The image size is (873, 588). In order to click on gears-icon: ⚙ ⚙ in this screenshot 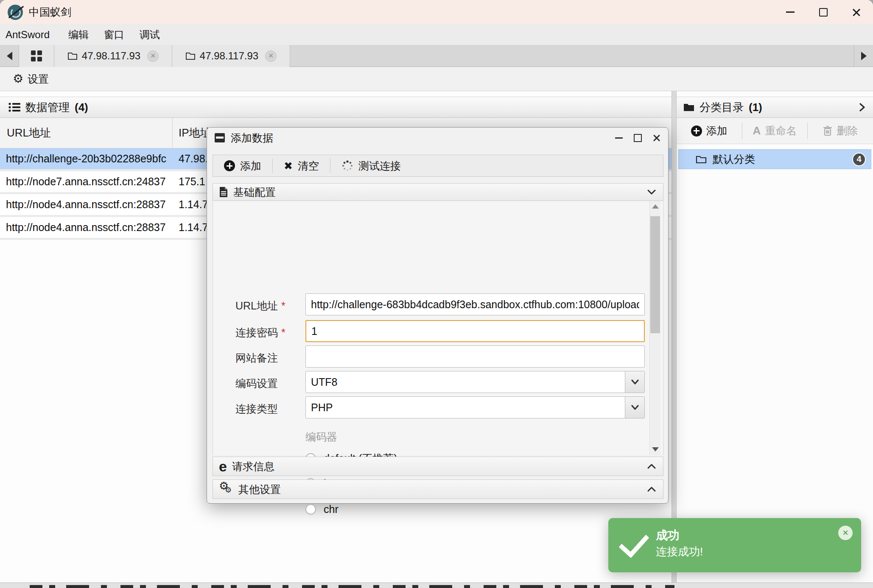, I will do `click(226, 489)`.